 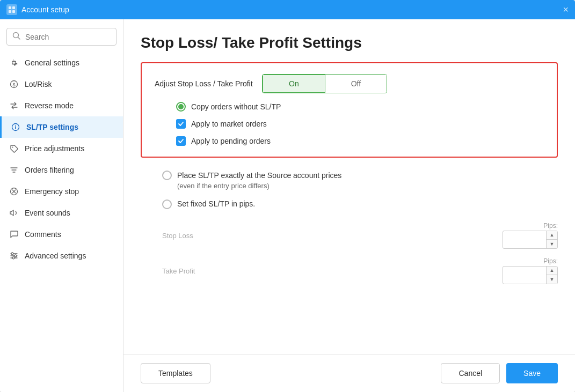 I want to click on stop-loss-spinner: ▲ ▼, so click(x=552, y=240).